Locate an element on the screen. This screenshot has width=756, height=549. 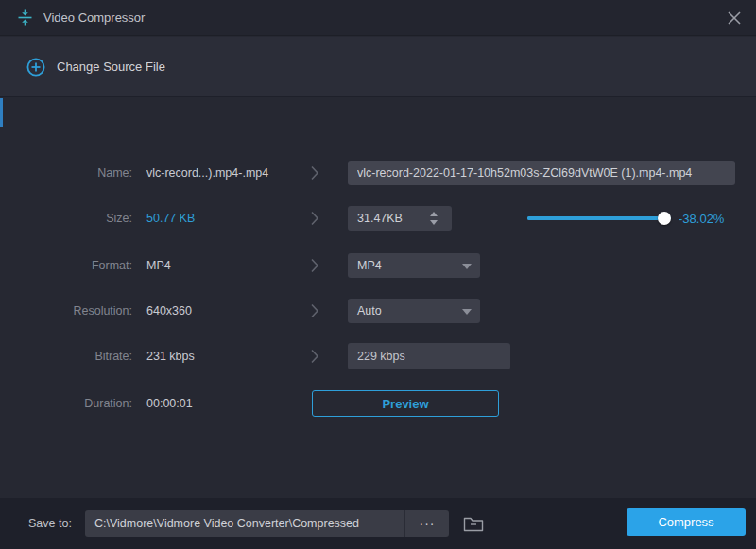
resolution-row: Resolution: 640x360 Auto is located at coordinates (378, 311).